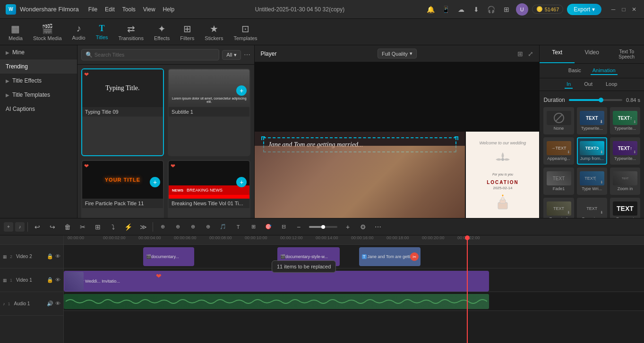  What do you see at coordinates (611, 84) in the screenshot?
I see `anim-tab-loop: Loop` at bounding box center [611, 84].